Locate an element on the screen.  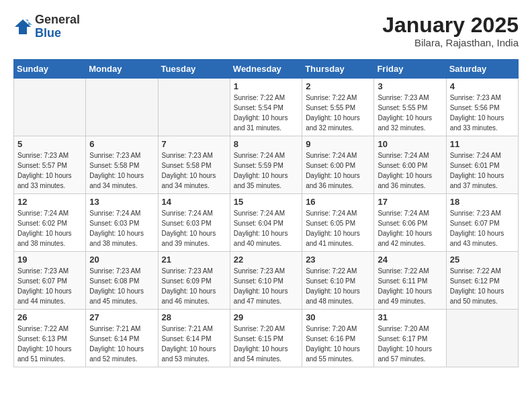
calendar-day-cell: 31Sunrise: 7:20 AMSunset: 6:17 PMDayligh… is located at coordinates (410, 338).